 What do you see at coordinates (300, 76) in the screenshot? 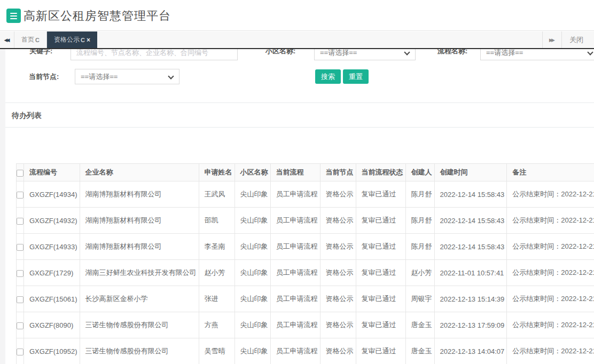
I see `search-form: 关键字: 小区名称: ==请选择== 流程名称: ==请选择== 当前节点: =…` at bounding box center [300, 76].